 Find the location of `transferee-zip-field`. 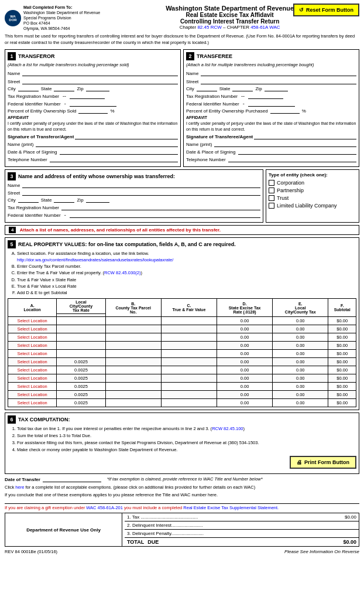

transferee-zip-field is located at coordinates (276, 91).